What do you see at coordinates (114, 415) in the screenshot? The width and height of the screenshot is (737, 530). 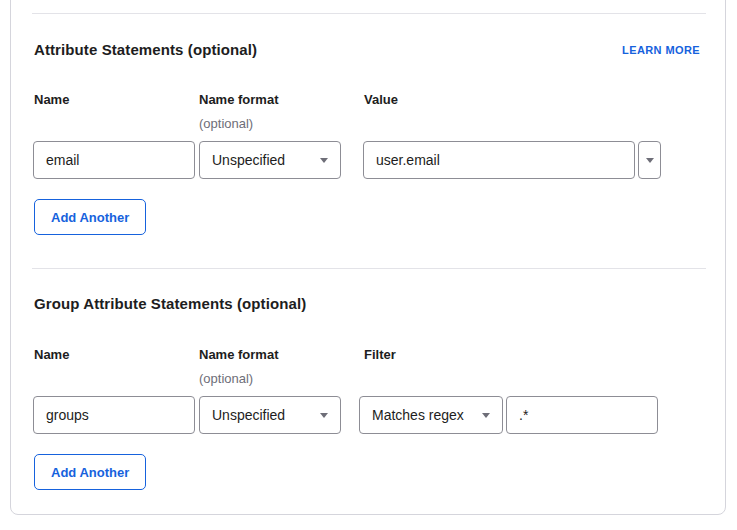 I see `group-name-input` at bounding box center [114, 415].